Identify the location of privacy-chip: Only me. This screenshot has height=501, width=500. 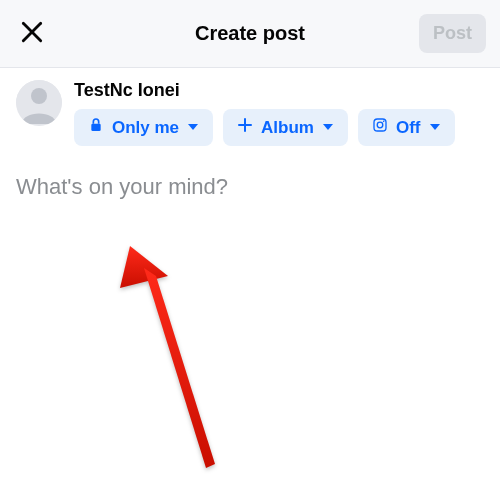
(144, 128).